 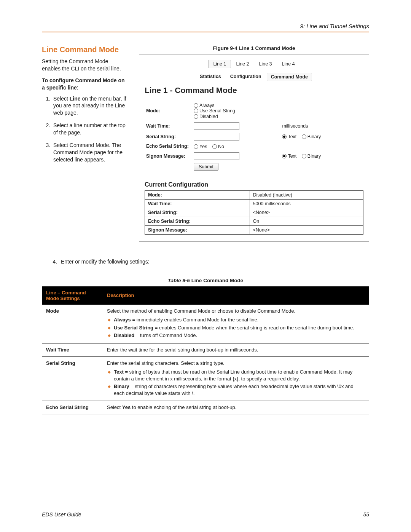 What do you see at coordinates (236, 296) in the screenshot?
I see `col2-header: Description` at bounding box center [236, 296].